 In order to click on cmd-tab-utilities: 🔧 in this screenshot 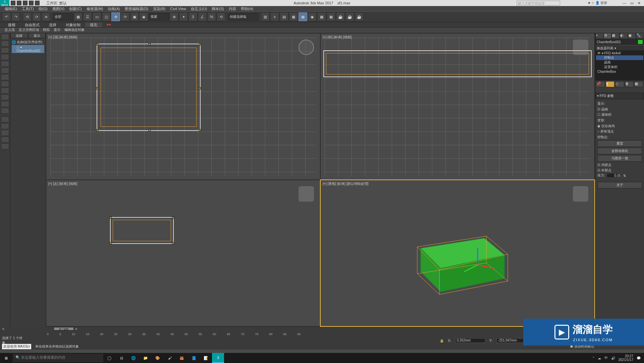, I will do `click(640, 36)`.